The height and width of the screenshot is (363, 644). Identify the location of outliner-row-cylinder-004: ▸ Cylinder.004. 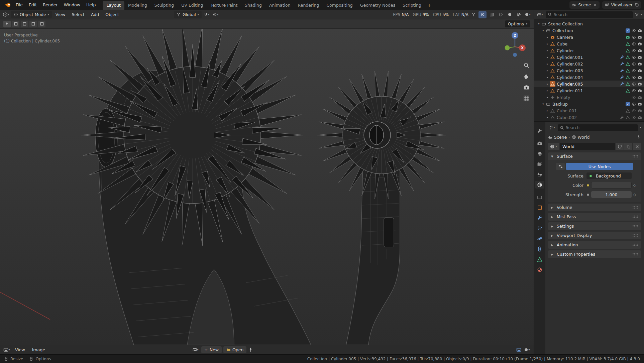
(589, 77).